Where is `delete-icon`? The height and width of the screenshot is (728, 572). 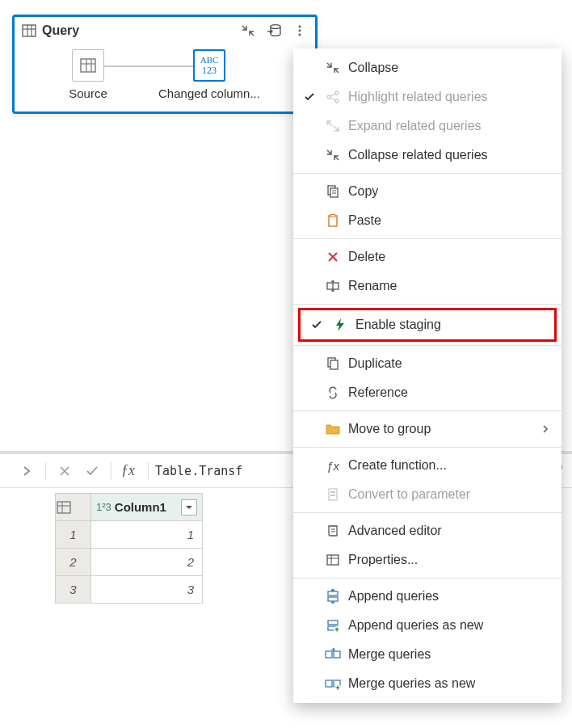 delete-icon is located at coordinates (333, 257).